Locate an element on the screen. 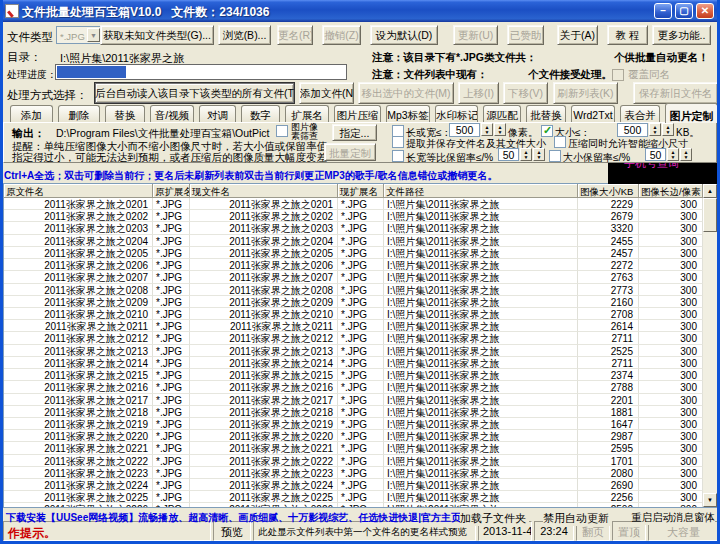 The image size is (720, 544). chevron-down-icon: ▼ is located at coordinates (94, 35).